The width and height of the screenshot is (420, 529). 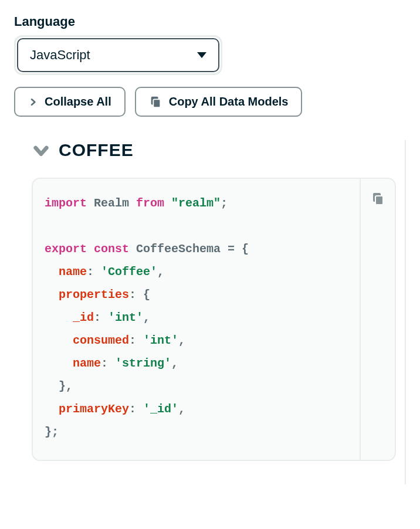 What do you see at coordinates (78, 102) in the screenshot?
I see `collapse-all-label: Collapse All` at bounding box center [78, 102].